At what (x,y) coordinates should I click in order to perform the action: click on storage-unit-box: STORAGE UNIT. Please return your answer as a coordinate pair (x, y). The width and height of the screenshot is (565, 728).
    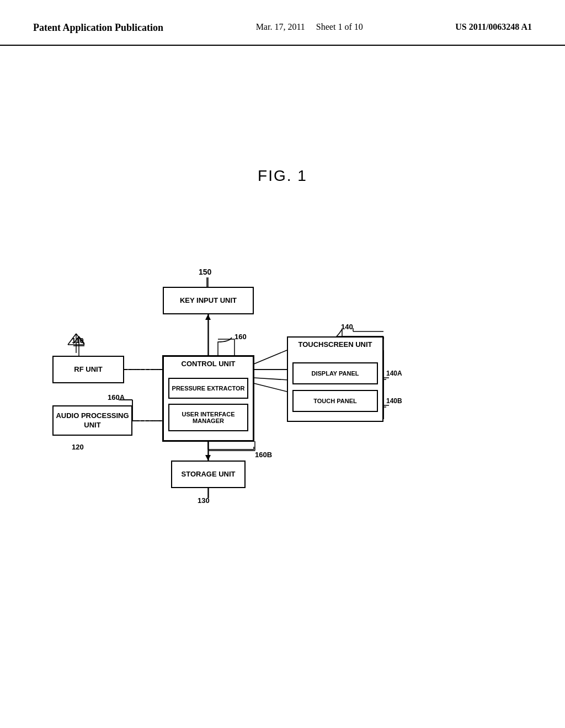
    Looking at the image, I should click on (209, 474).